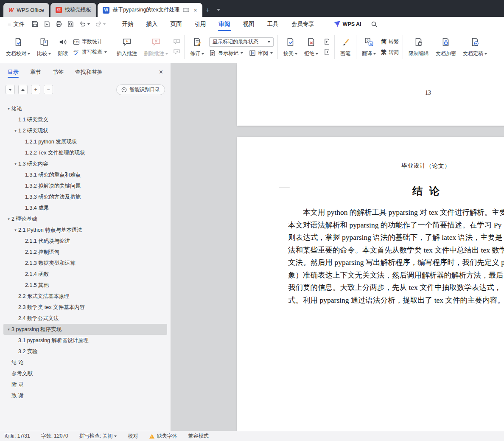 The height and width of the screenshot is (441, 504). What do you see at coordinates (290, 47) in the screenshot?
I see `accept-change-button: 接受` at bounding box center [290, 47].